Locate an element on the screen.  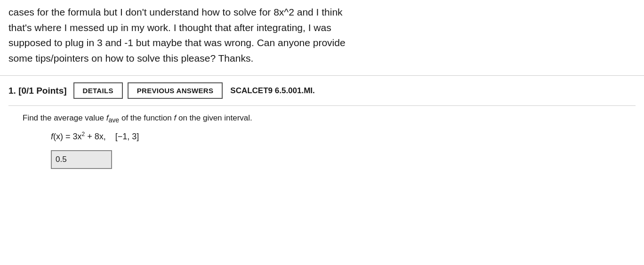
ave-subscript: ave is located at coordinates (114, 120).